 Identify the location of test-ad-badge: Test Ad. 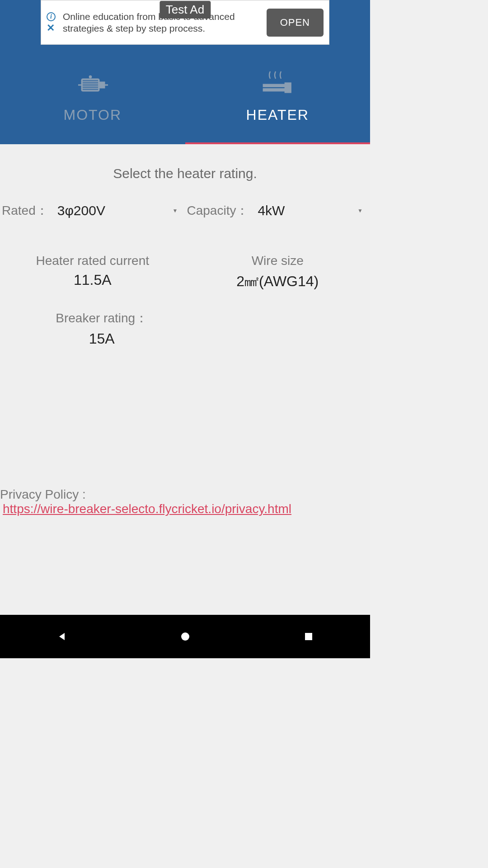
(185, 10).